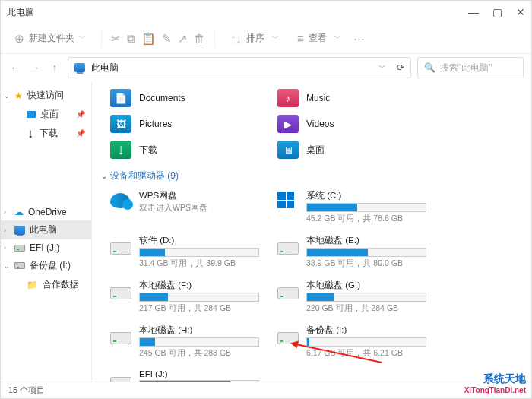 This screenshot has width=532, height=399. I want to click on delete-icon: 🗑, so click(199, 38).